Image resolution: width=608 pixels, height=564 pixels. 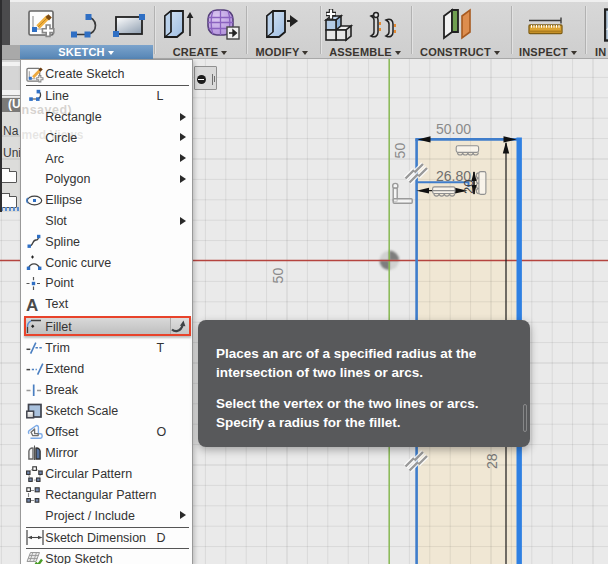 I want to click on svg-text: 20, so click(x=468, y=187).